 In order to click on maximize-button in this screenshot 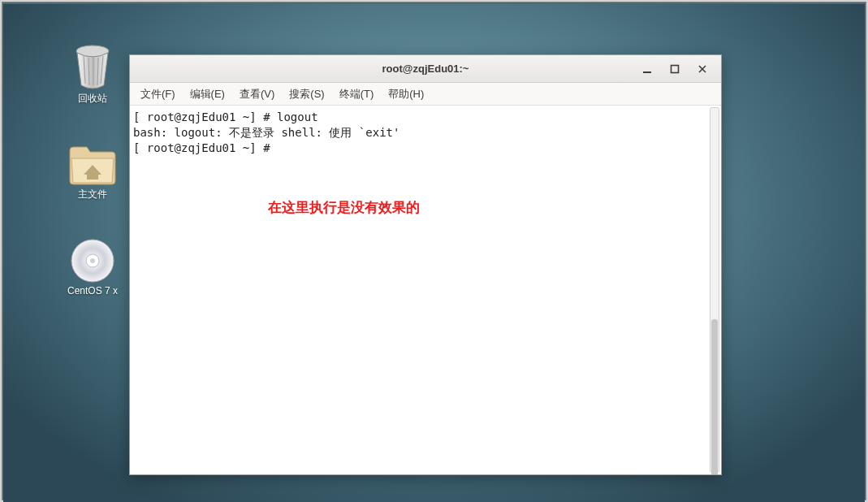, I will do `click(675, 69)`.